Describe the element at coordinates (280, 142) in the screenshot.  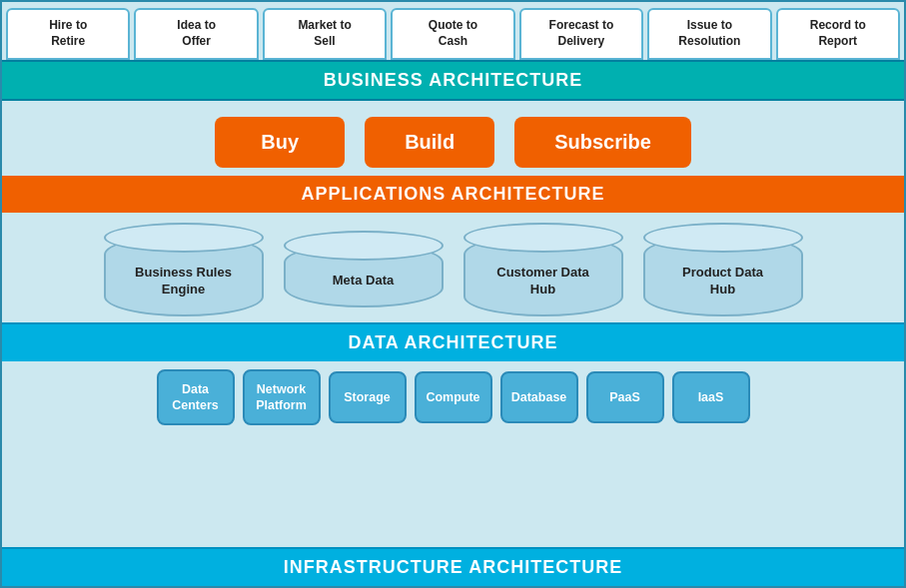
I see `buy-button: Buy` at that location.